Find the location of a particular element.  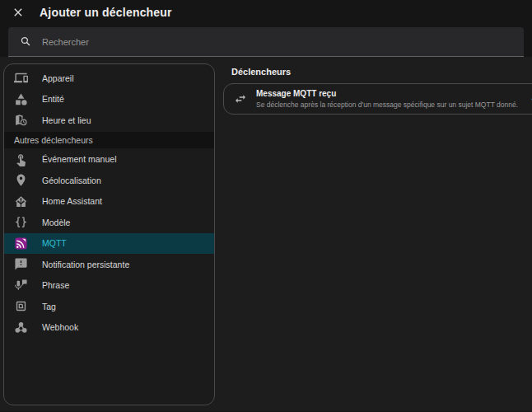

webhook-icon is located at coordinates (21, 328).